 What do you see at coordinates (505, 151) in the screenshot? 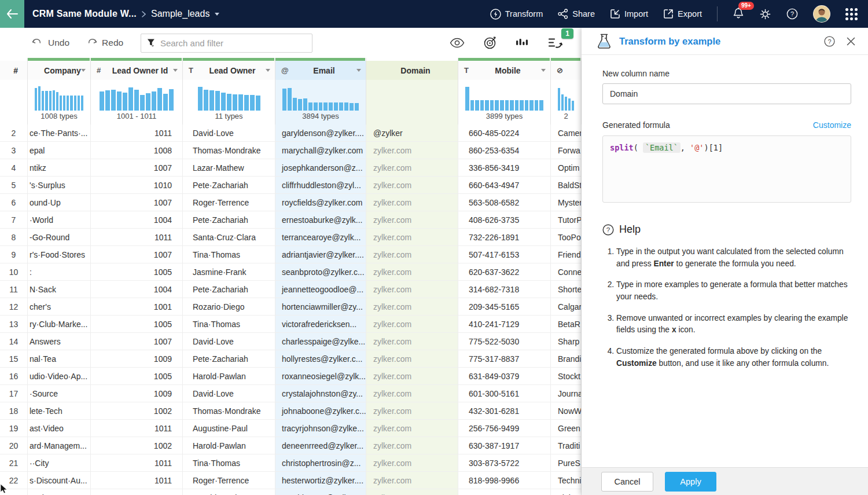
I see `cell-mobile: 860-253-6354` at bounding box center [505, 151].